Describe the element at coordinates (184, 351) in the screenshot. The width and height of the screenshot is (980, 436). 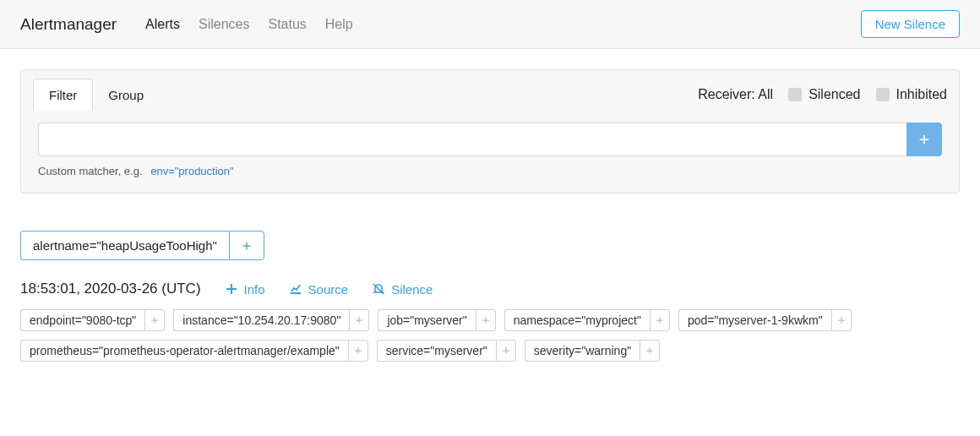
I see `label-text: prometheus="prometheus-operator-alertman…` at that location.